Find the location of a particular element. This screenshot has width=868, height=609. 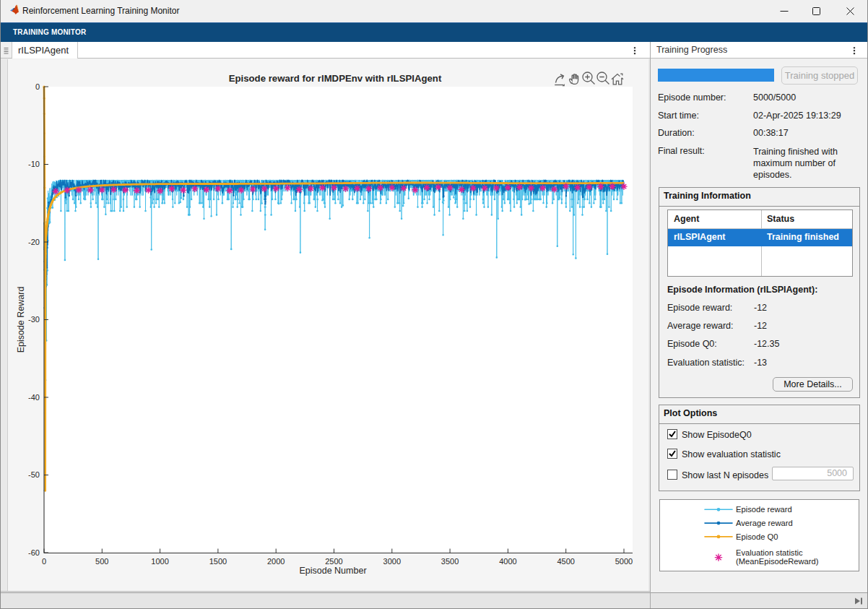

svg-text: 3500 is located at coordinates (450, 561).